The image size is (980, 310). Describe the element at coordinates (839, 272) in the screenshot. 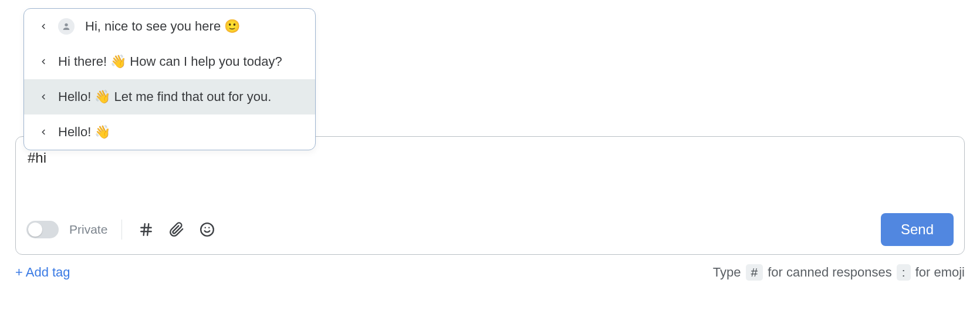

I see `typing-hint: Type # for canned responses : for emoji` at that location.